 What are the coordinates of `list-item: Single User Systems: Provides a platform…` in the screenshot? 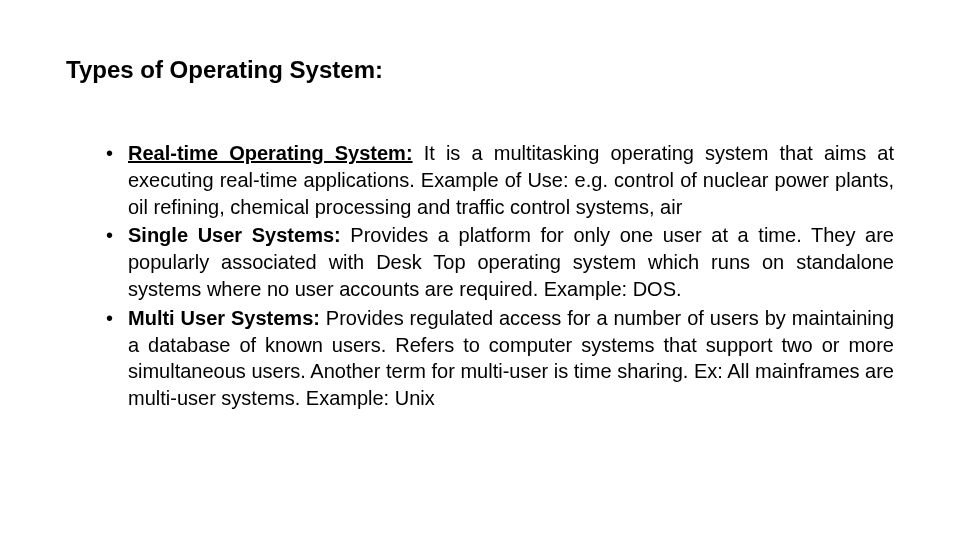 It's located at (498, 262).